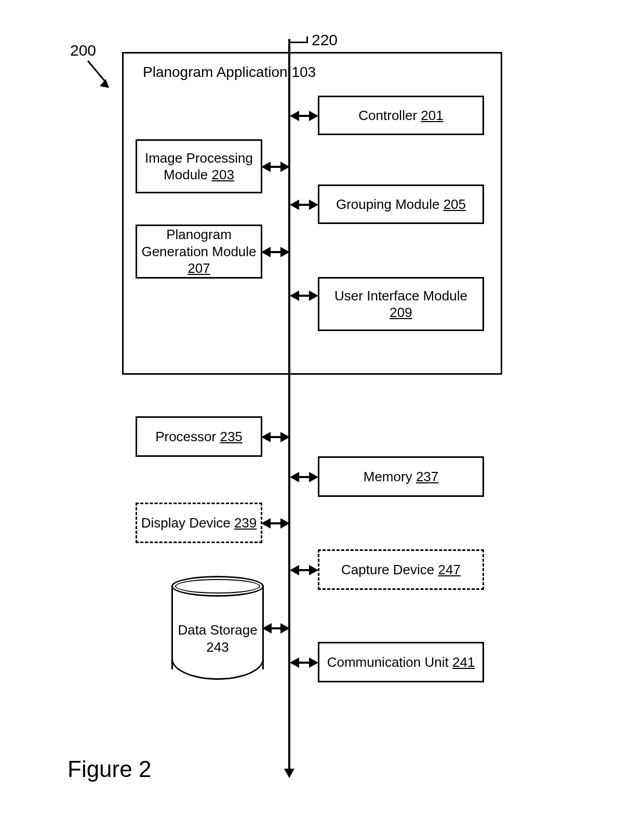  Describe the element at coordinates (401, 304) in the screenshot. I see `ui-module-box: User Interface Module209` at that location.